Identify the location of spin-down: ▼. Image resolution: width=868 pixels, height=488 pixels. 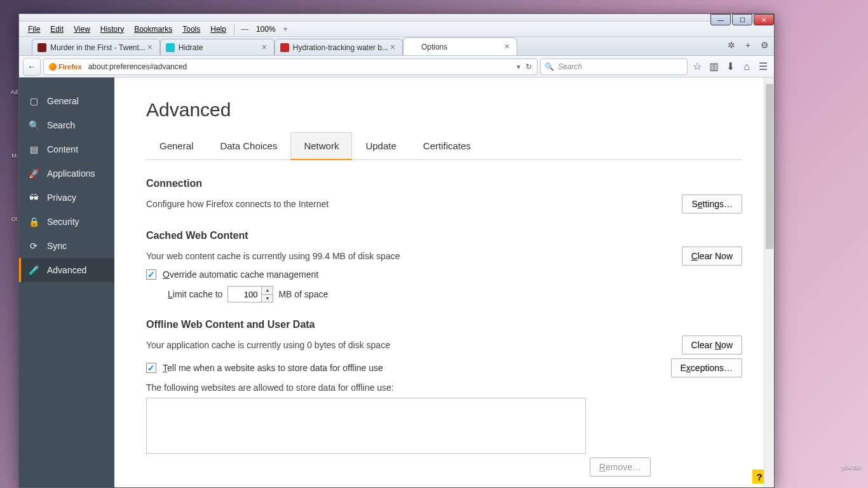
(267, 299).